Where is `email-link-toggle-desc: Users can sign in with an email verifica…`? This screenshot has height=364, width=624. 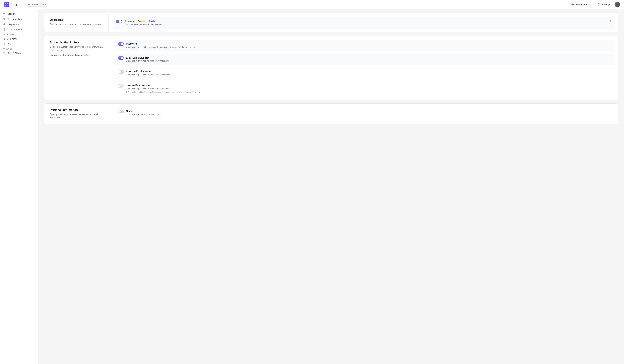
email-link-toggle-desc: Users can sign in with an email verifica… is located at coordinates (369, 61).